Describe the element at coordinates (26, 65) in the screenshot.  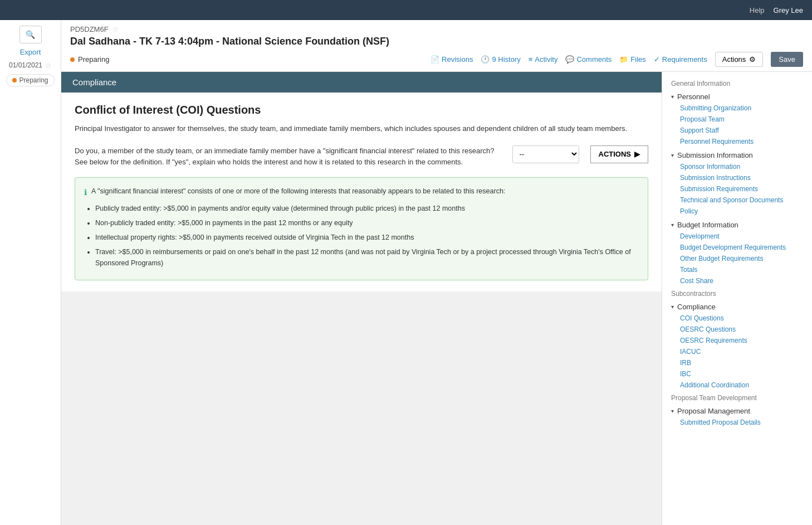
I see `date-value: 01/01/2021` at that location.